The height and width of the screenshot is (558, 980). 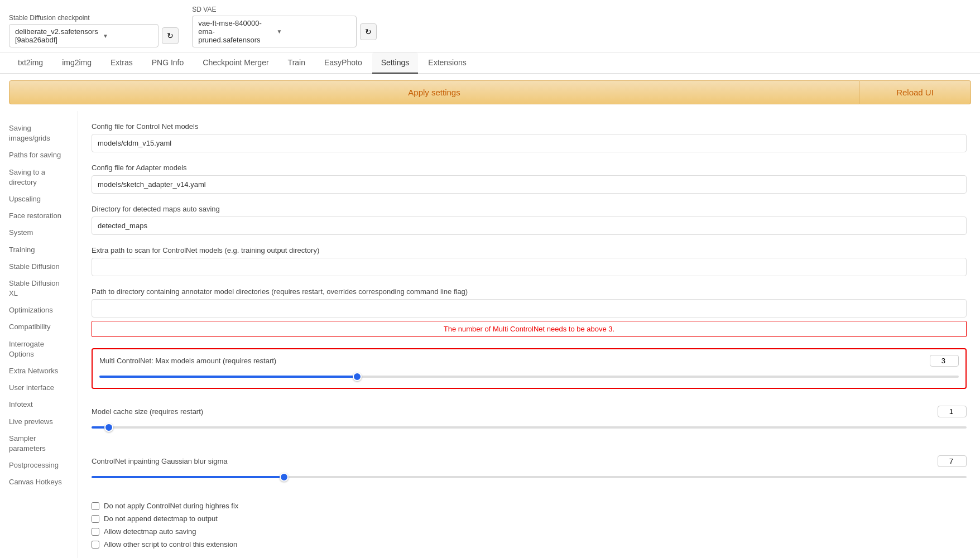 I want to click on sidebar-item-face-restoration: Face restoration, so click(x=39, y=216).